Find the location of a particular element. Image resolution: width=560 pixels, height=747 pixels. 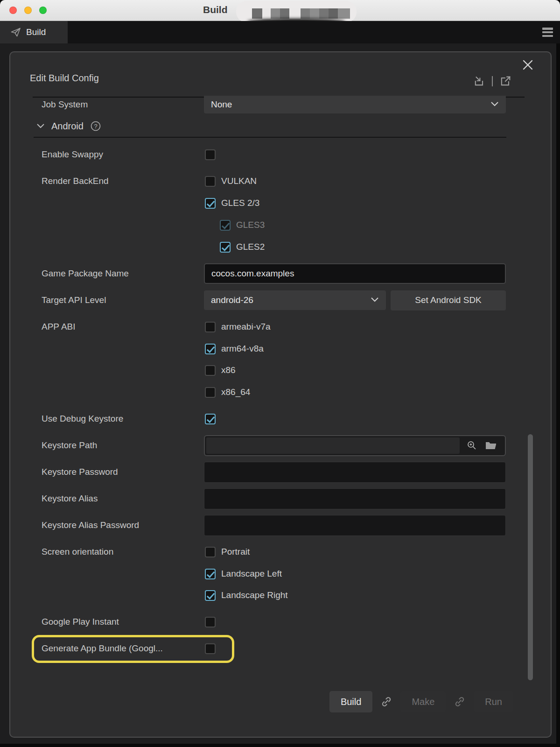

x86-64-checkbox is located at coordinates (210, 392).